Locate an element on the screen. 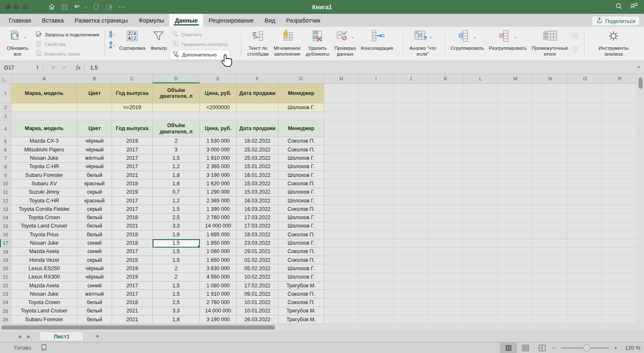 This screenshot has width=644, height=353. cell-A6: Mitsubishi Pajero is located at coordinates (44, 150).